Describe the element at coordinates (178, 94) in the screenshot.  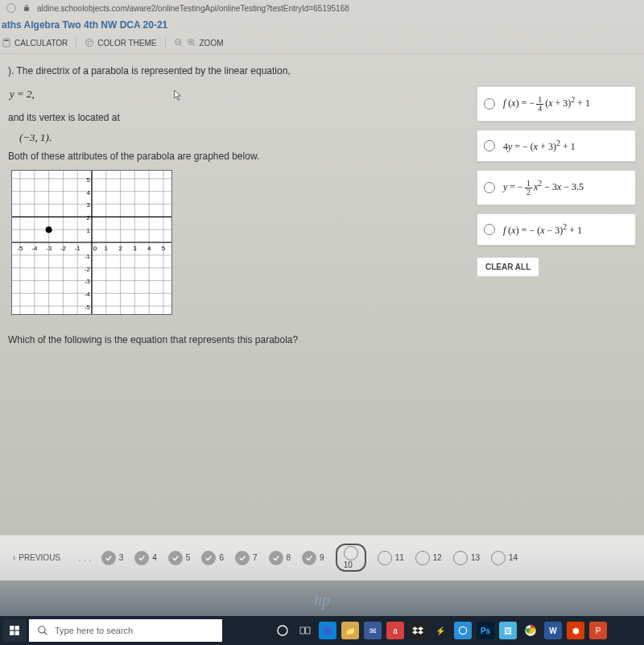
I see `directrix-equation: y = 2,` at that location.